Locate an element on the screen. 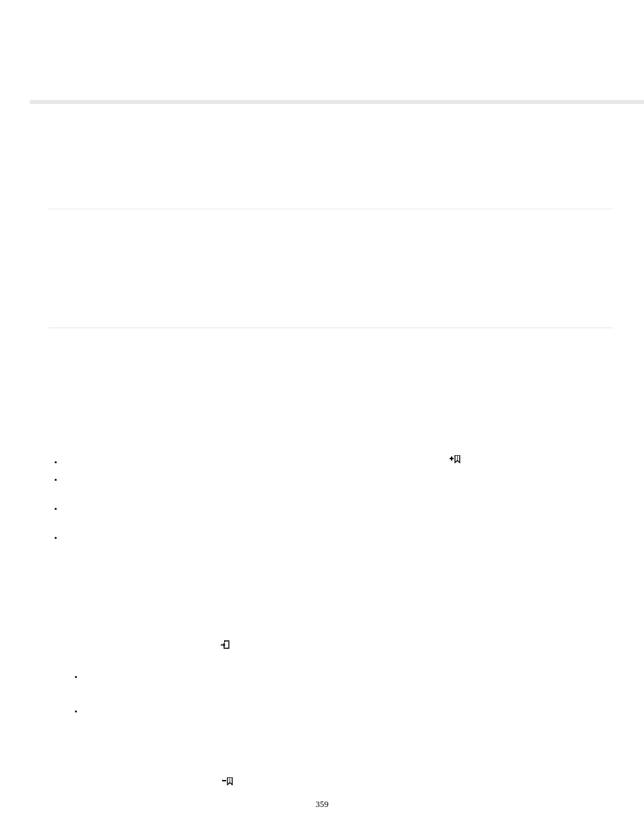  plus-bookmark-icon is located at coordinates (455, 460).